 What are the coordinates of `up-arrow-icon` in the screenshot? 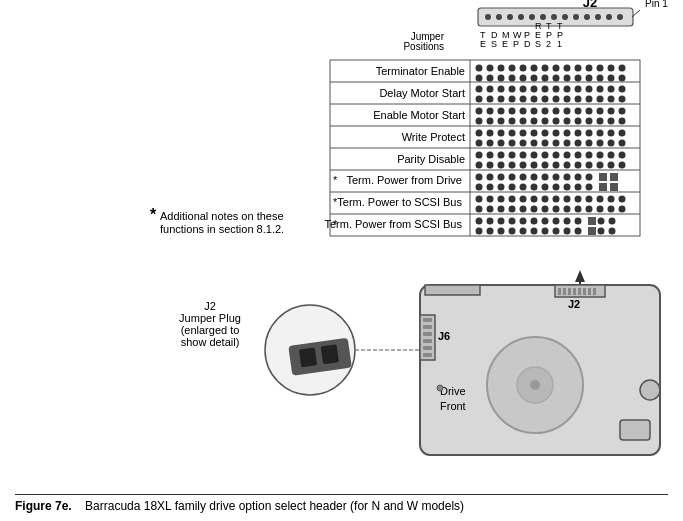 It's located at (580, 276).